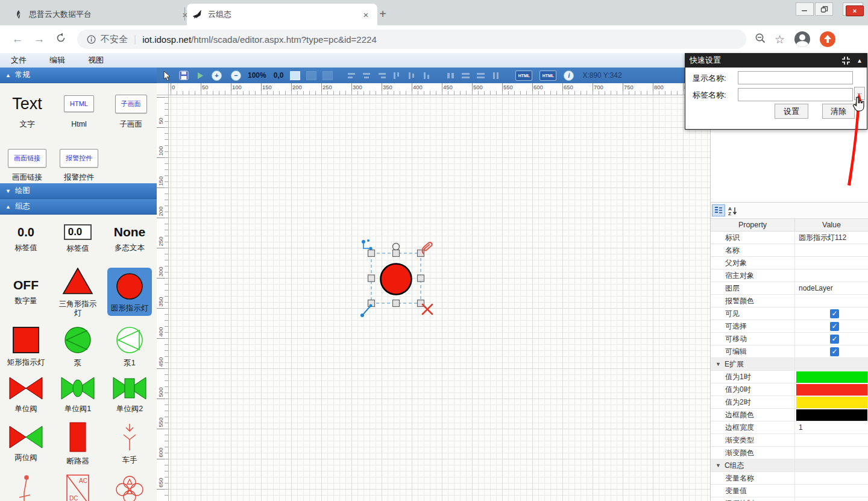 The width and height of the screenshot is (868, 501). What do you see at coordinates (796, 95) in the screenshot?
I see `tag-name-input` at bounding box center [796, 95].